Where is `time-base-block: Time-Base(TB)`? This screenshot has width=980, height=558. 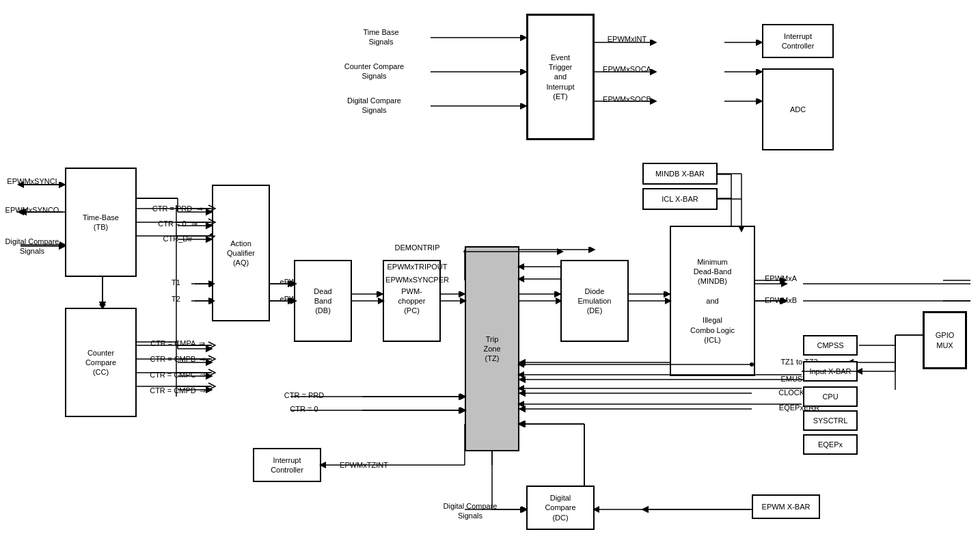 time-base-block: Time-Base(TB) is located at coordinates (101, 222).